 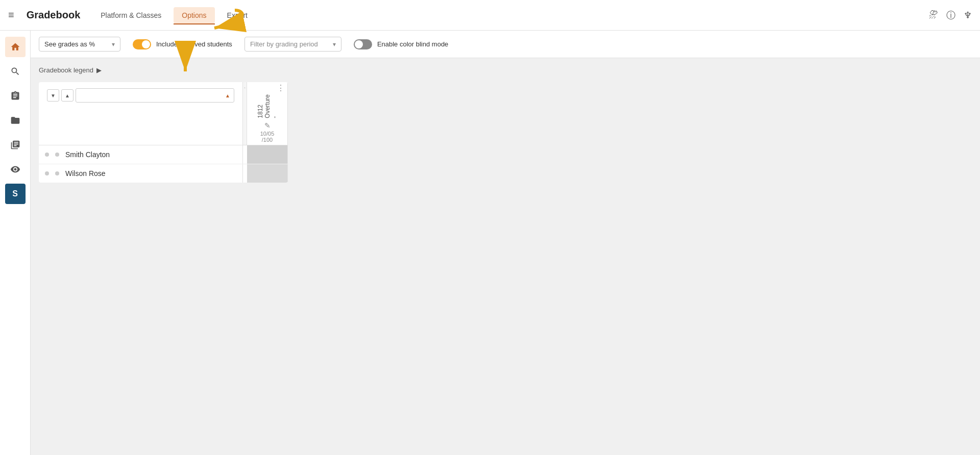 What do you see at coordinates (183, 44) in the screenshot?
I see `include-removed-toggle-group: Include removed students` at bounding box center [183, 44].